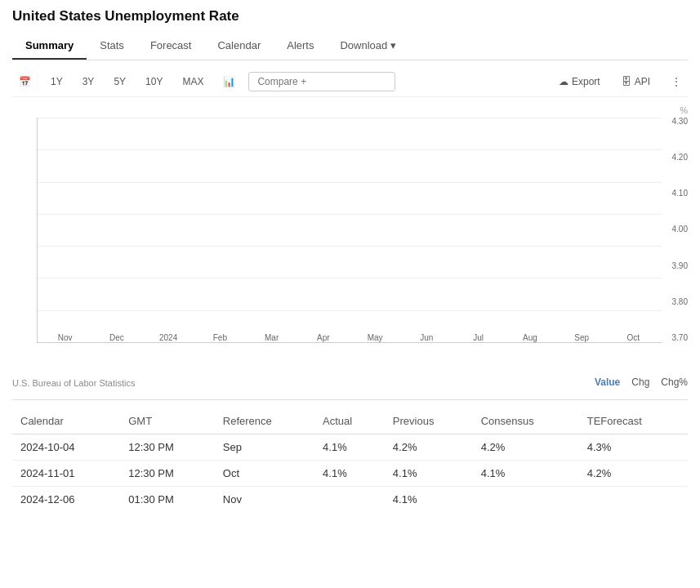 The height and width of the screenshot is (588, 700). Describe the element at coordinates (429, 500) in the screenshot. I see `cell-previous-2: 4.1%` at that location.